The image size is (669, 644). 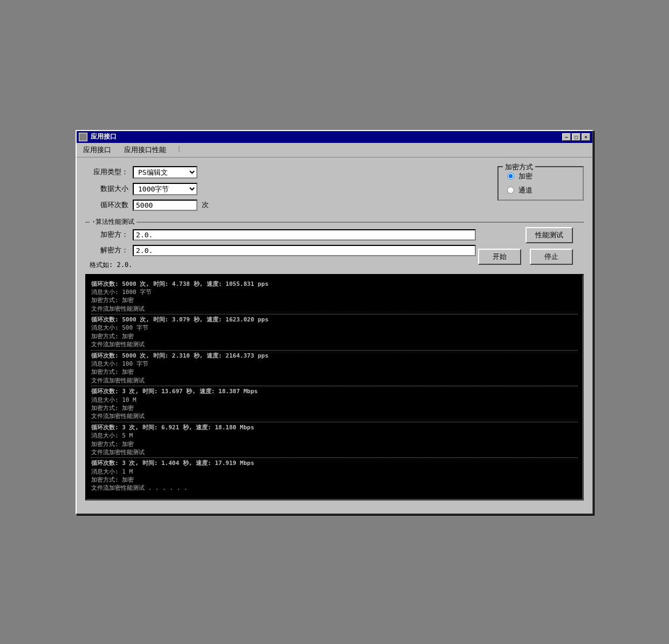 I want to click on stop-button: 停止, so click(x=551, y=257).